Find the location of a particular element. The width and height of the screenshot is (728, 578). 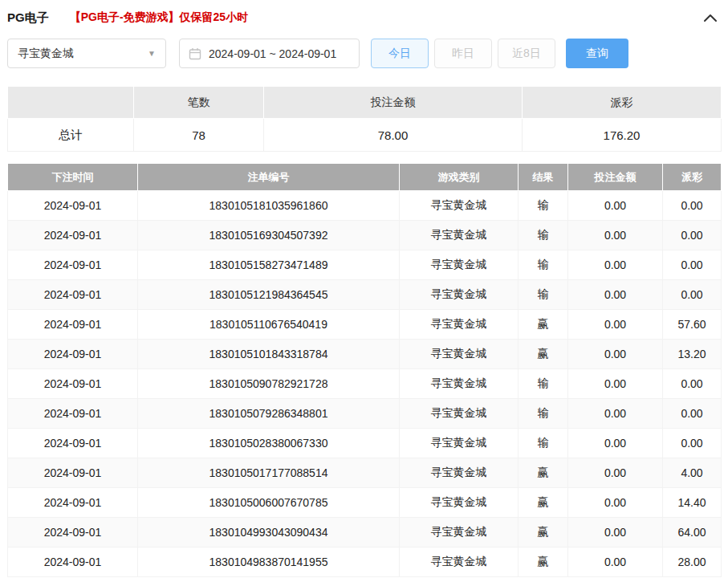

cell-payout: 57.60 is located at coordinates (692, 324).